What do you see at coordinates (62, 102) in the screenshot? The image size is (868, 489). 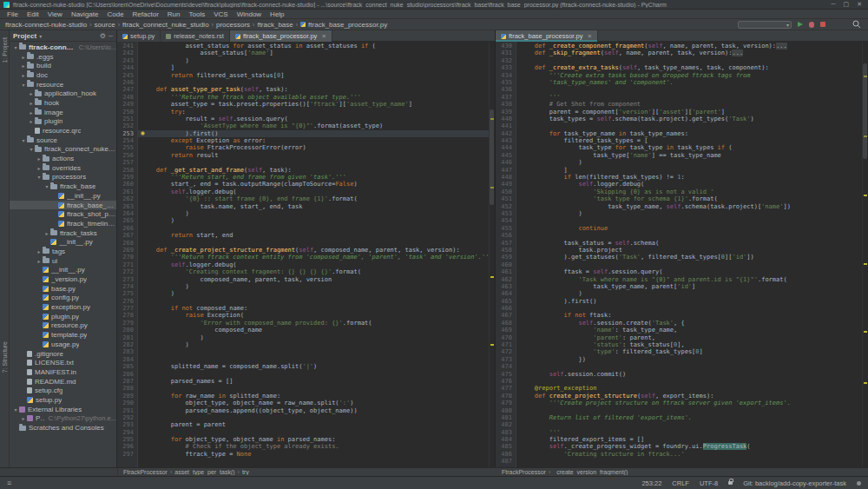 I see `tree-item: ▸hook` at bounding box center [62, 102].